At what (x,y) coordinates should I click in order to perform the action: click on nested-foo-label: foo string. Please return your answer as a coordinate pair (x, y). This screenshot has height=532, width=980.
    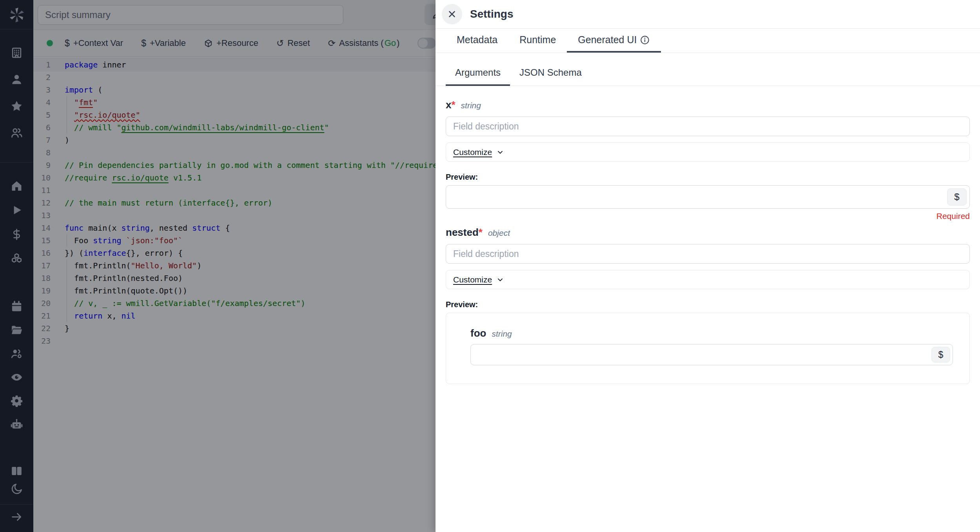
    Looking at the image, I should click on (712, 333).